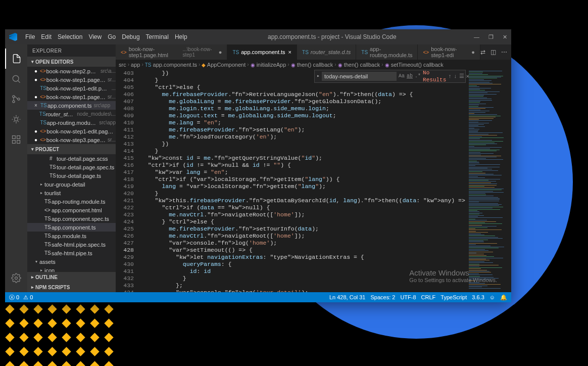  Describe the element at coordinates (414, 65) in the screenshot. I see `breadcrumb-item: ◉ setTimeout() callback` at that location.